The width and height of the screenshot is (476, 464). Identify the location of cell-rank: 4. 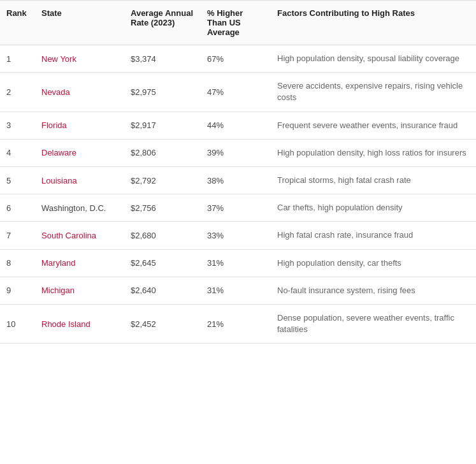
(18, 153).